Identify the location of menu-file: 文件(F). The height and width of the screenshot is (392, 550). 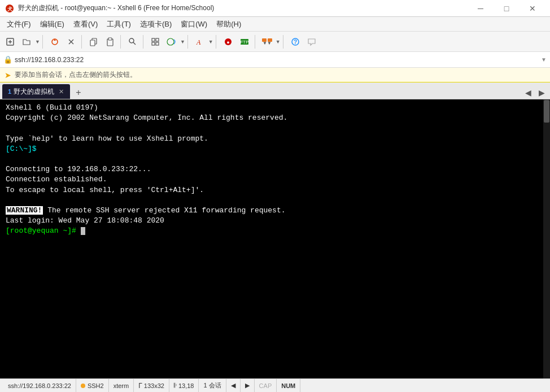
(19, 24).